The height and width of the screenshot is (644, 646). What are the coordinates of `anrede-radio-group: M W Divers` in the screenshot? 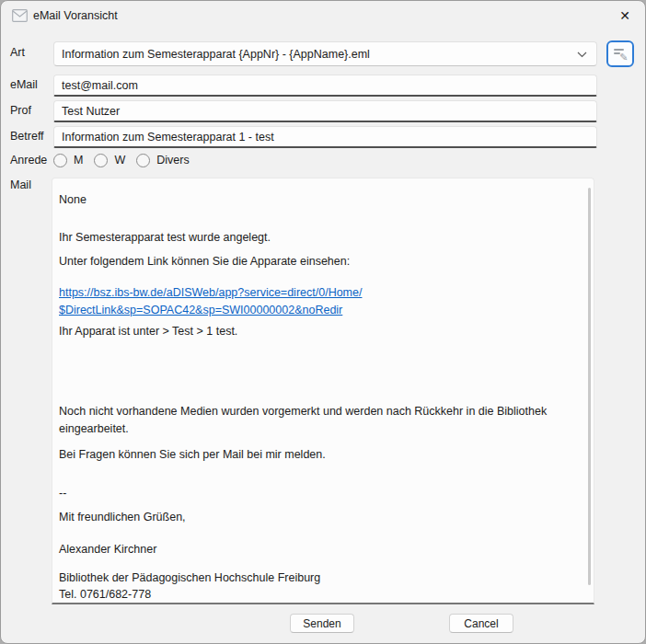 It's located at (121, 160).